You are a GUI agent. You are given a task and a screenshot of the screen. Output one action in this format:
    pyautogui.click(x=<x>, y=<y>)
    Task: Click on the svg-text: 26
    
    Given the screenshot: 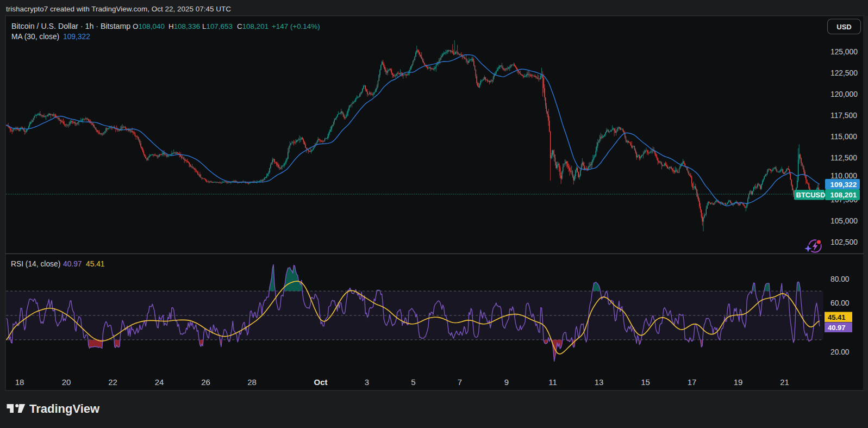 What is the action you would take?
    pyautogui.click(x=205, y=382)
    